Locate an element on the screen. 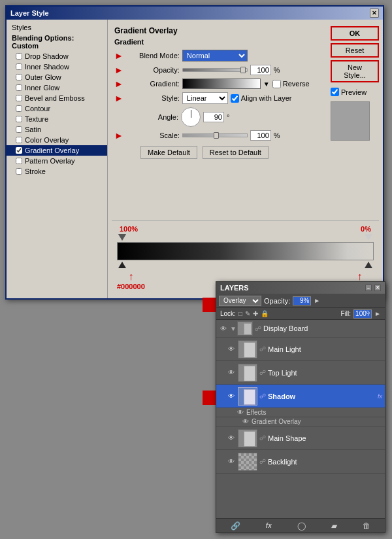  layer-row: 👁 ☍ Backlight is located at coordinates (301, 462).